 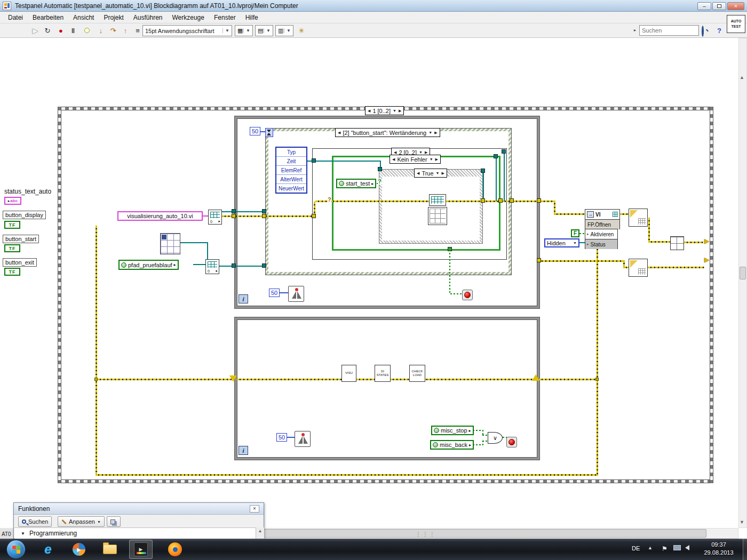 What do you see at coordinates (16, 549) in the screenshot?
I see `start-button` at bounding box center [16, 549].